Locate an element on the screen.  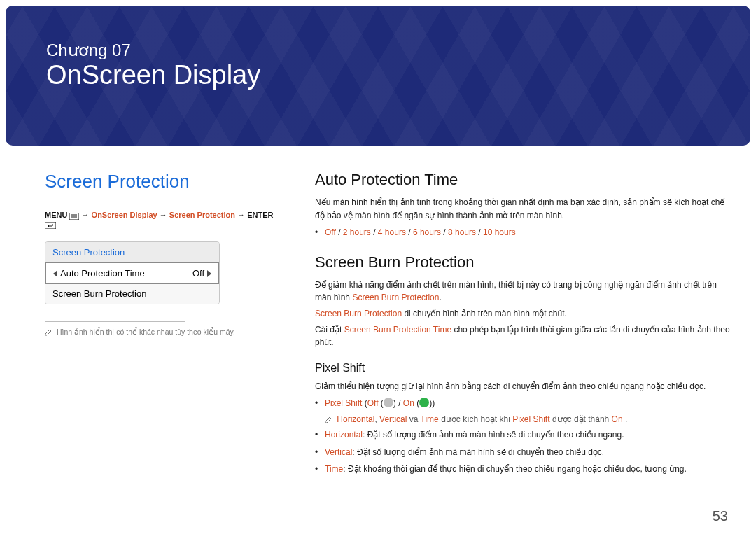
auto-protection-time-section: Auto Protection Time Nếu màn hình hiển t… is located at coordinates (524, 205).